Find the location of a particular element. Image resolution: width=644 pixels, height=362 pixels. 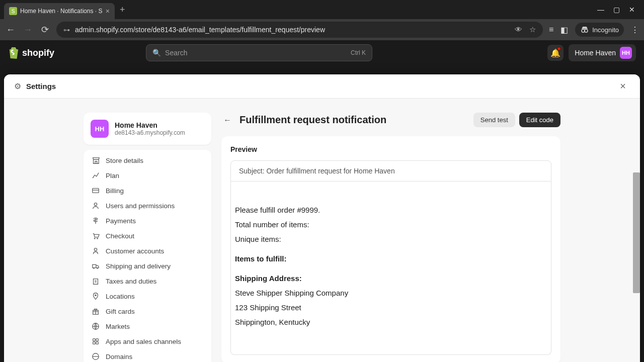

close-settings-button: × is located at coordinates (623, 86).